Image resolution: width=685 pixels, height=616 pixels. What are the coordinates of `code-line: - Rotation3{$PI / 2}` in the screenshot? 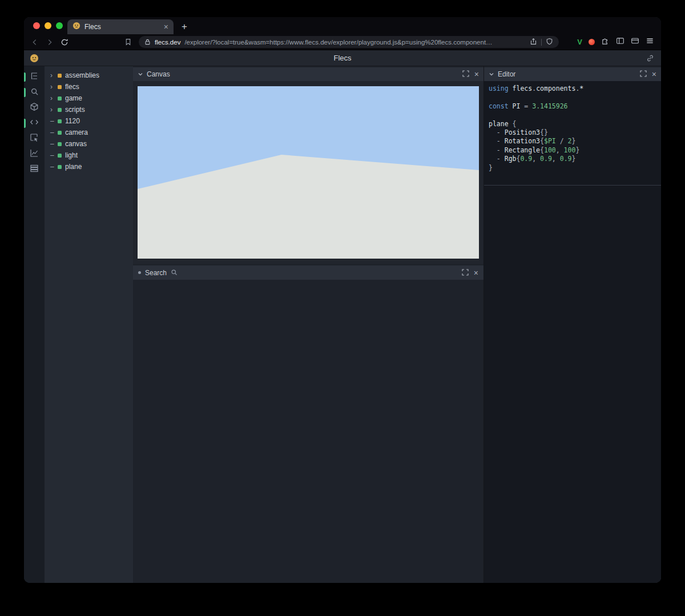 It's located at (573, 142).